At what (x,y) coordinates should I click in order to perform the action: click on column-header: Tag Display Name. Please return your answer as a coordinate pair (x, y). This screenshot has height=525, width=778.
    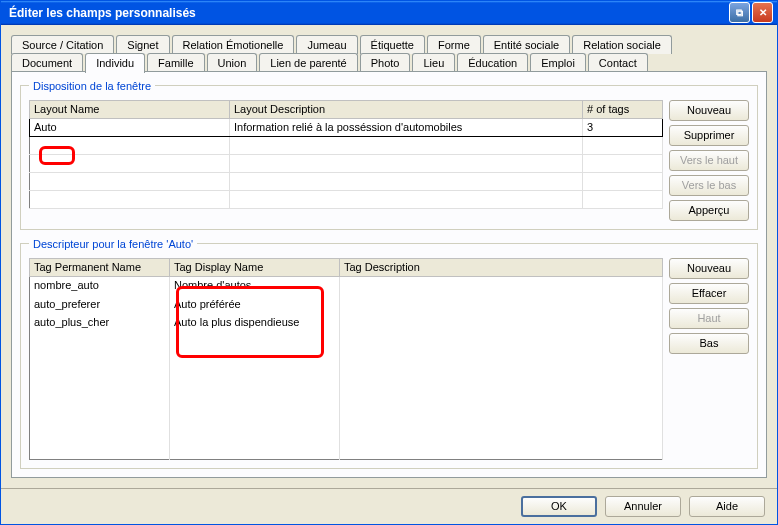
    Looking at the image, I should click on (255, 267).